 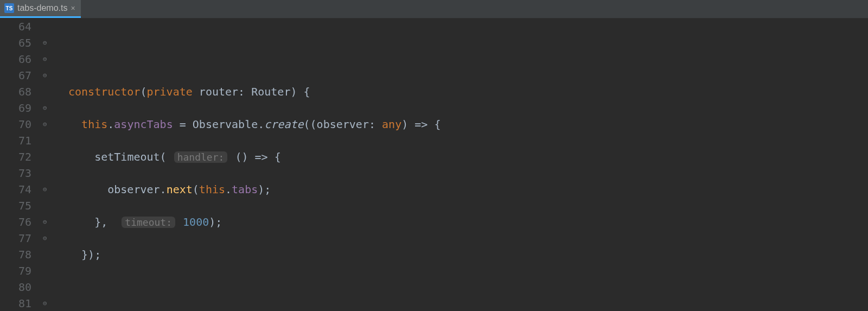 I want to click on line-number: 74, so click(x=16, y=189).